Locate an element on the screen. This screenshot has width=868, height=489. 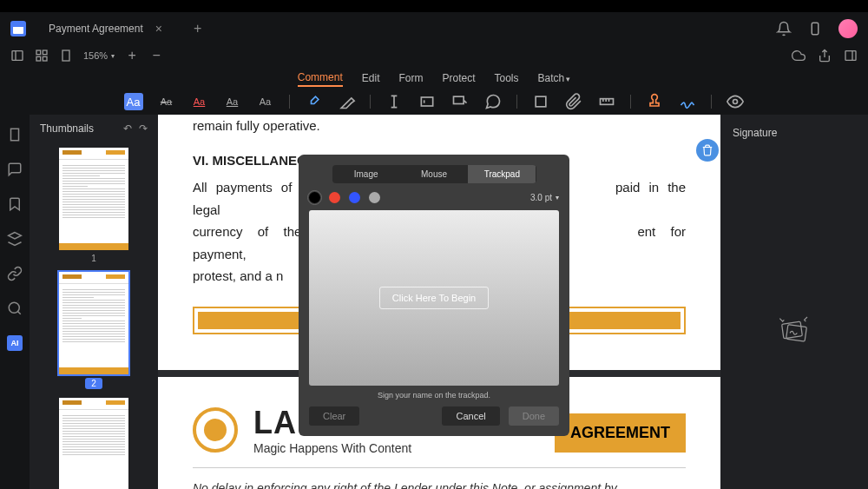
sidebar-toggle-icon is located at coordinates (17, 56).